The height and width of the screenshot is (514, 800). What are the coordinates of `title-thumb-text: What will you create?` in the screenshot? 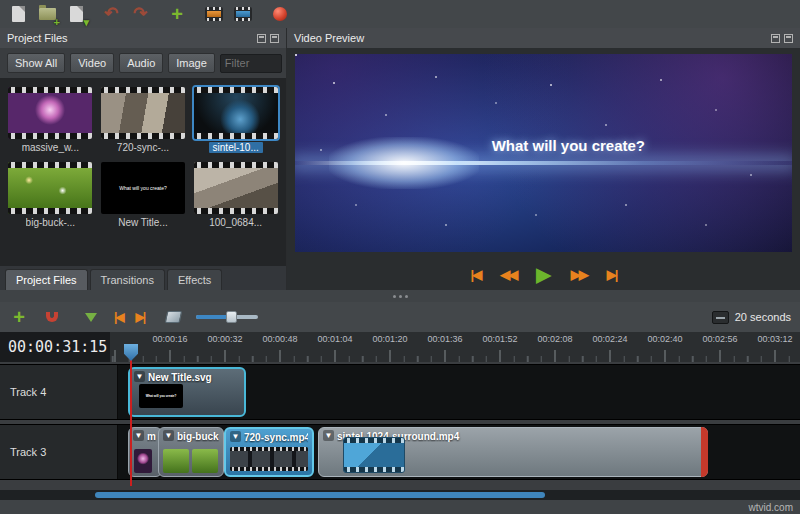 It's located at (143, 188).